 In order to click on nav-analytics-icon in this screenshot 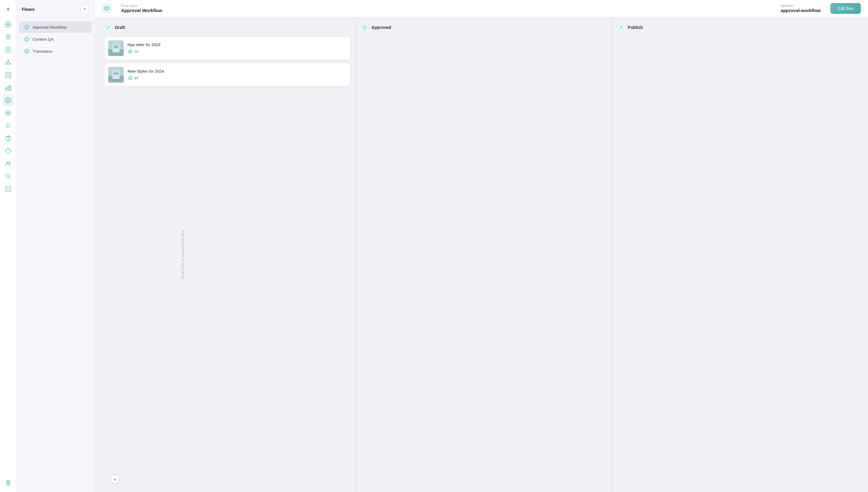, I will do `click(8, 151)`.